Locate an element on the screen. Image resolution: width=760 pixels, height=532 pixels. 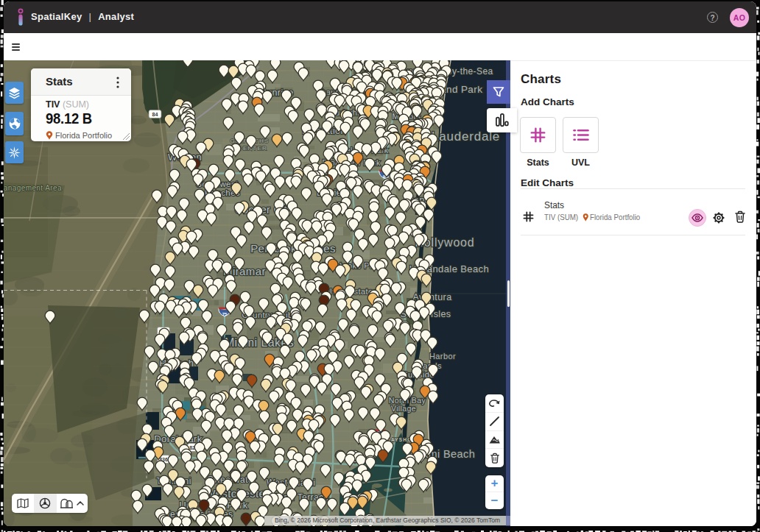
svg-text: 75 is located at coordinates (225, 314).